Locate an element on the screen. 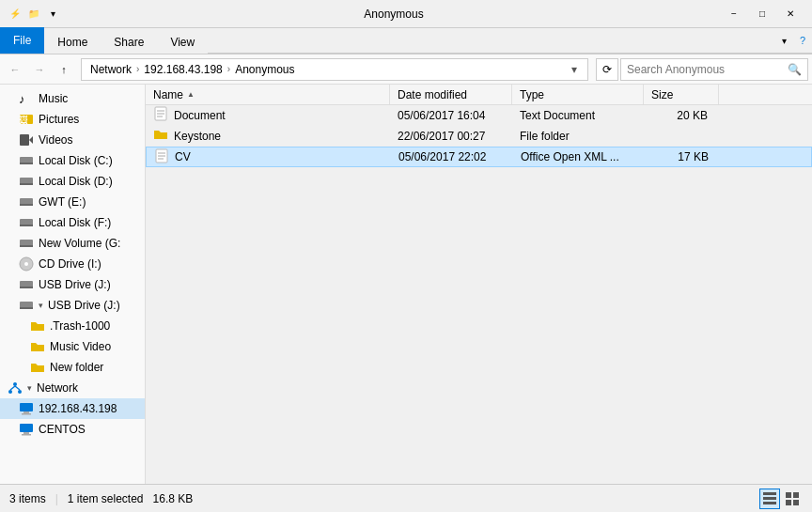  file-type-0: Text Document is located at coordinates (578, 116).